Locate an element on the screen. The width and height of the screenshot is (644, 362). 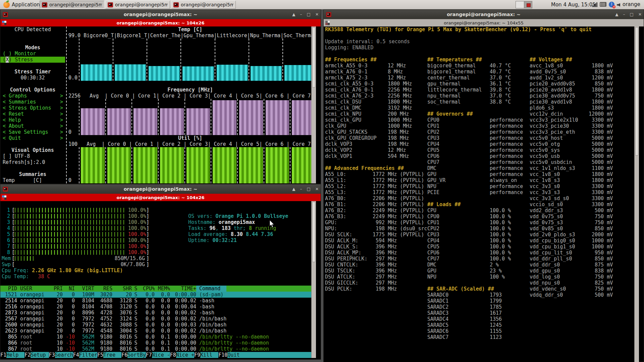
frequency-row: scmi_clk_A55_0-31800 MHz is located at coordinates (375, 84).